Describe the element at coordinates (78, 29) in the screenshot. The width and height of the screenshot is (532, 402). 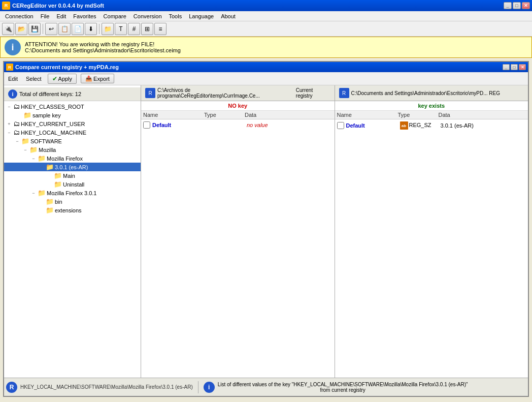
I see `tb-paste: 📄` at that location.